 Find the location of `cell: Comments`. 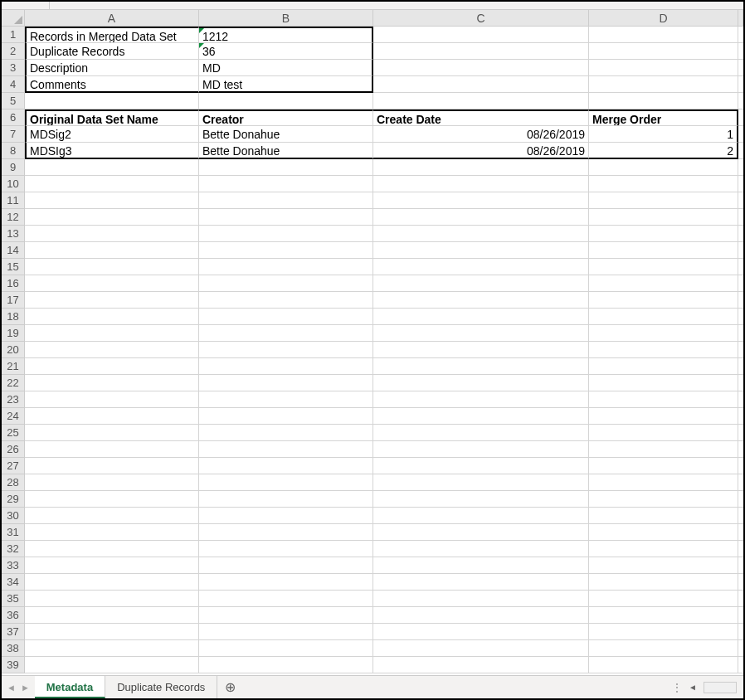

cell: Comments is located at coordinates (112, 85).